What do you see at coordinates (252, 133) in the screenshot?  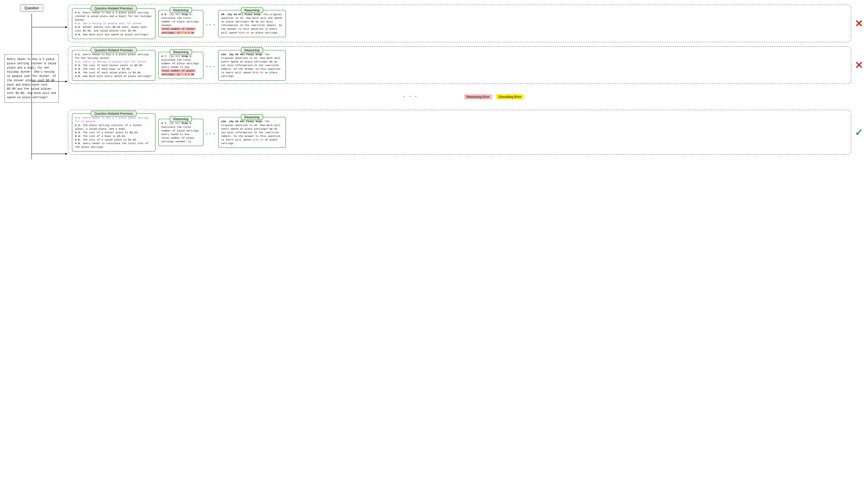 I see `reasoning-block-3b: Reasoning #10. (by #6 #9) Final Step: Th…` at bounding box center [252, 133].